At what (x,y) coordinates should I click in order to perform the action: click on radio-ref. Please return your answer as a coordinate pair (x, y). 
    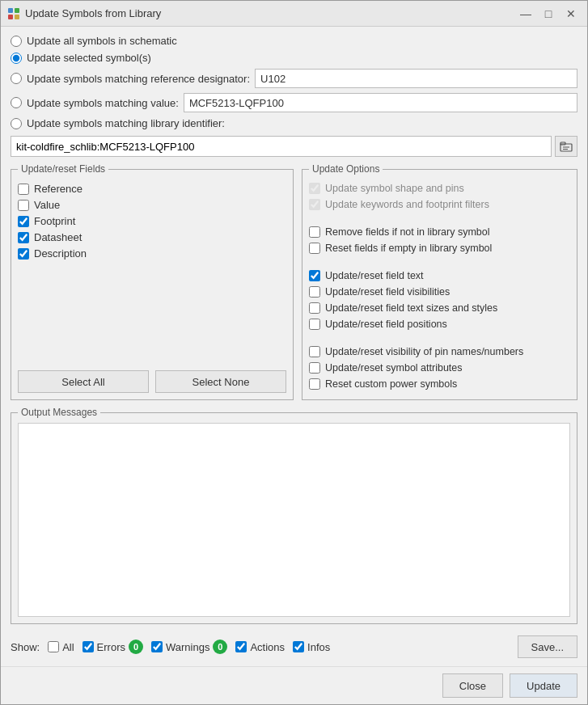
    Looking at the image, I should click on (16, 78).